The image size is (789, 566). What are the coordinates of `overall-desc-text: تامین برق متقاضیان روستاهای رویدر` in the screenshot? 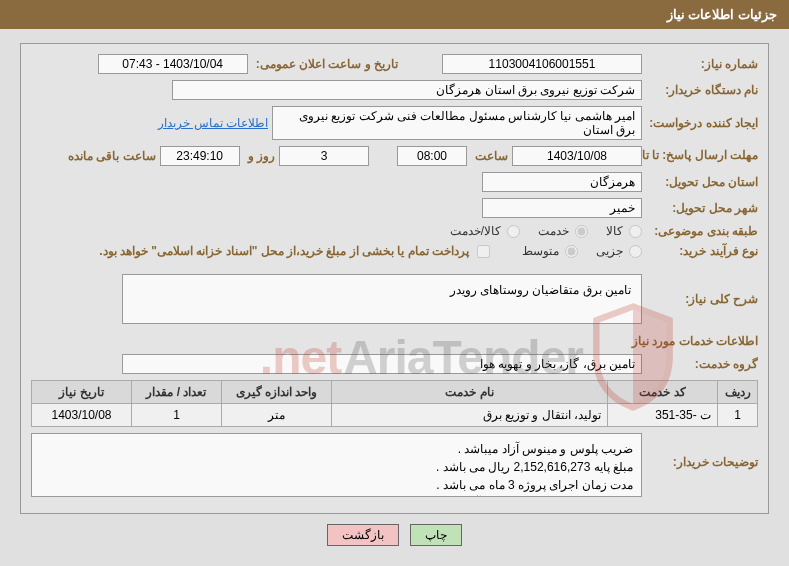 It's located at (540, 290).